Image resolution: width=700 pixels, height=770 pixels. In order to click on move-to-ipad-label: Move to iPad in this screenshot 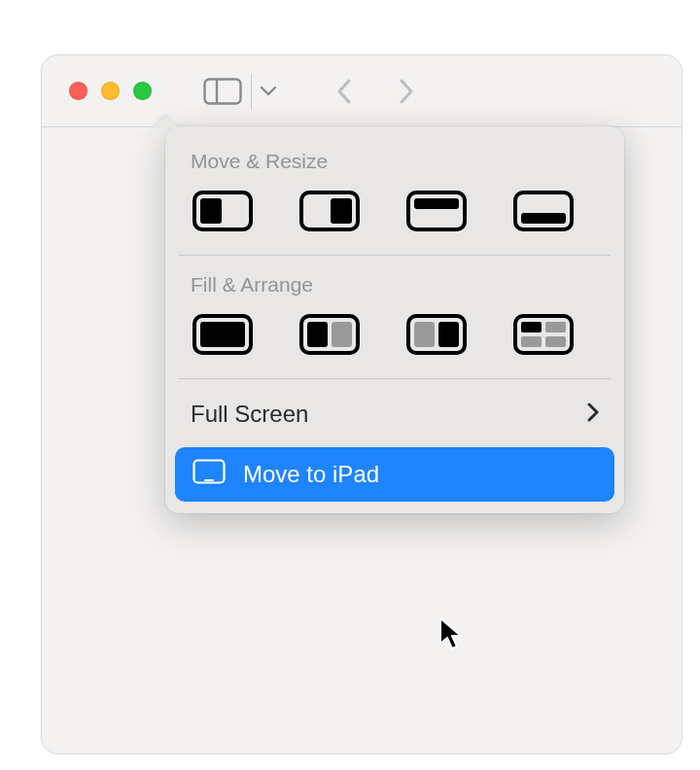, I will do `click(311, 474)`.